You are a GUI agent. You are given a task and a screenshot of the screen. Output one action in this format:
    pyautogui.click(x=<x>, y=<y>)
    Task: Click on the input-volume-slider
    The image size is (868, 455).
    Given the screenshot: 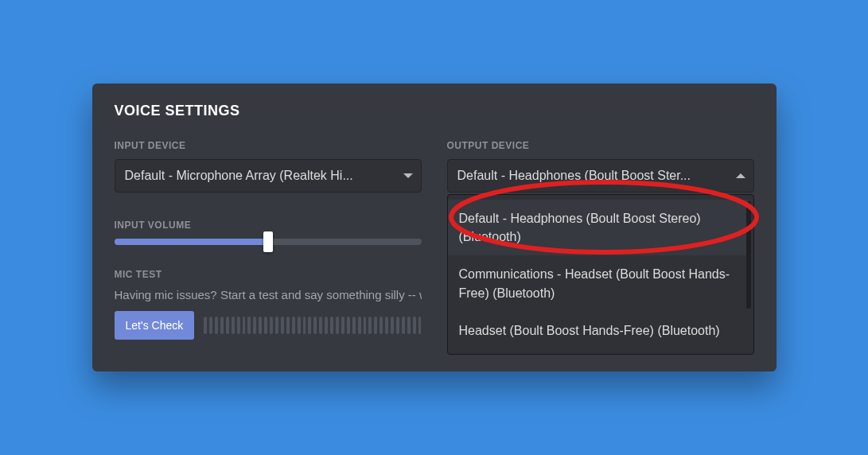 What is the action you would take?
    pyautogui.click(x=268, y=242)
    